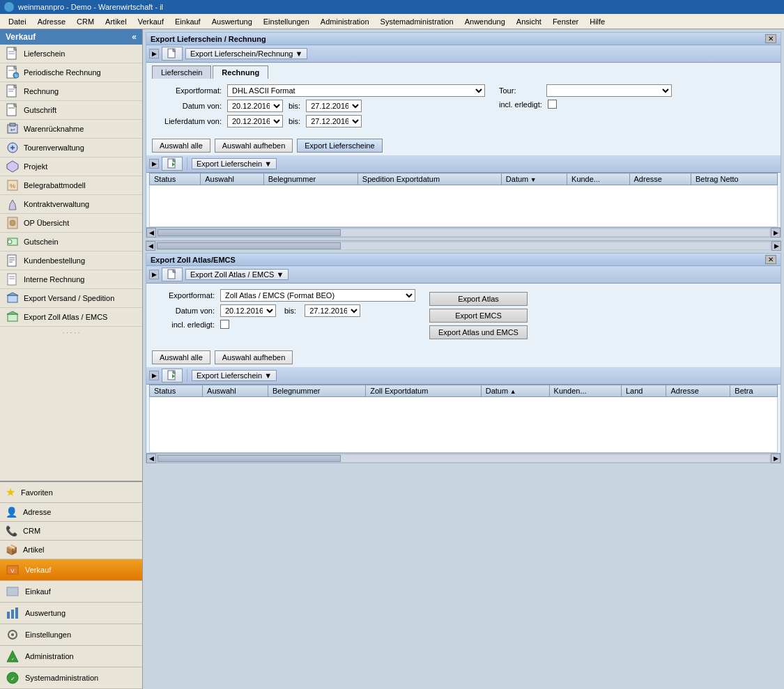 The height and width of the screenshot is (689, 784). Describe the element at coordinates (534, 180) in the screenshot. I see `col-datum: Datum` at that location.